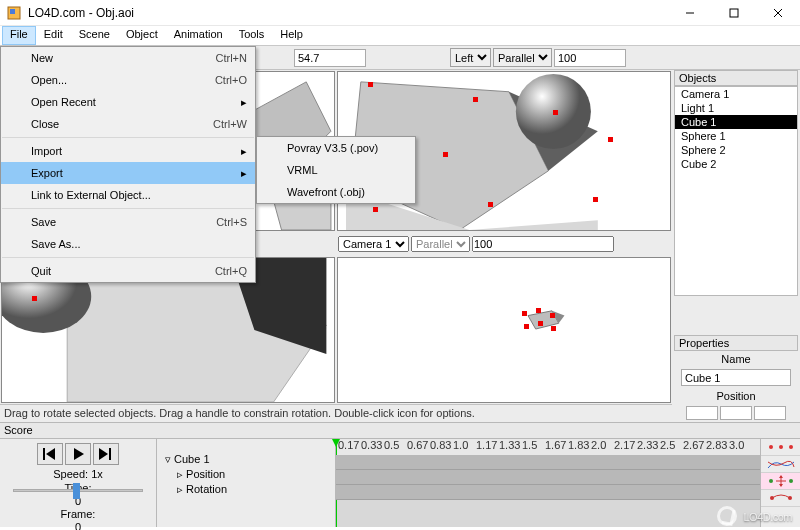 The height and width of the screenshot is (530, 800). What do you see at coordinates (400, 36) in the screenshot?
I see `menubar: File Edit Scene Object Animation Tools H…` at bounding box center [400, 36].